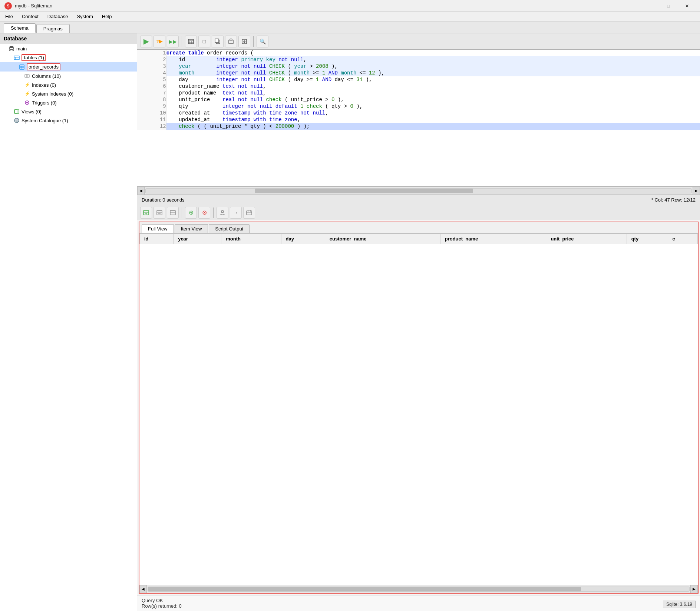 This screenshot has height=611, width=700. What do you see at coordinates (419, 106) in the screenshot?
I see `code-line-9: 9 qty integer not null default 1 check (…` at bounding box center [419, 106].